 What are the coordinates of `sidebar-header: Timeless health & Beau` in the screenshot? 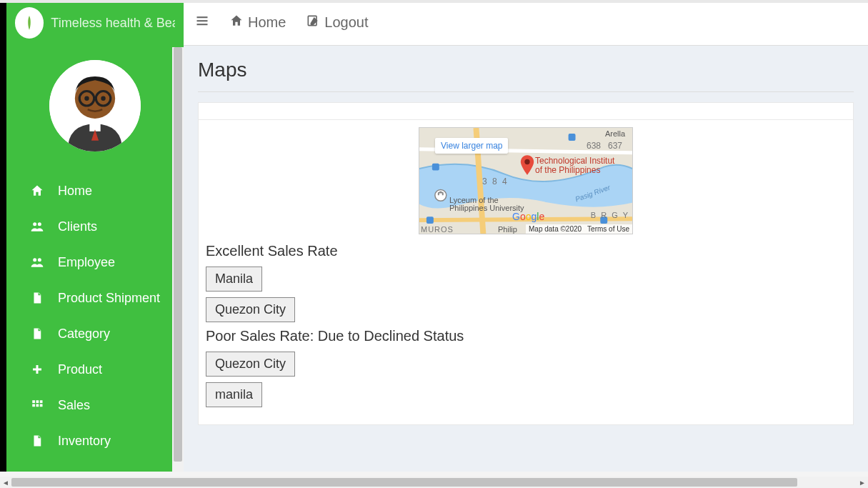 It's located at (95, 24).